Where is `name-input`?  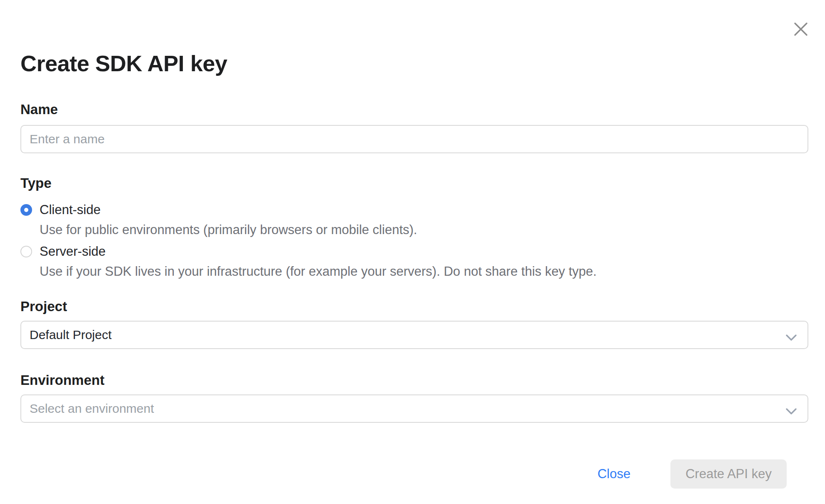 name-input is located at coordinates (414, 139).